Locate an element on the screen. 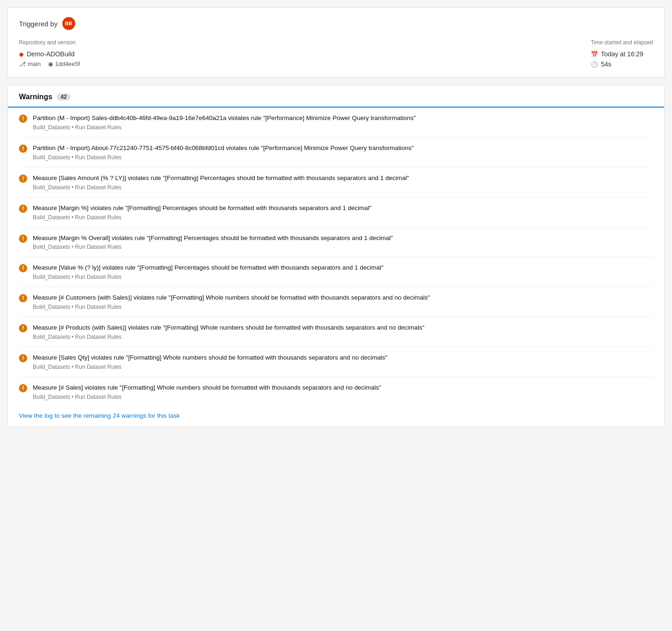 Image resolution: width=672 pixels, height=631 pixels. warning-message: Measure [Sales Amount (% ? LY)] violates… is located at coordinates (343, 178).